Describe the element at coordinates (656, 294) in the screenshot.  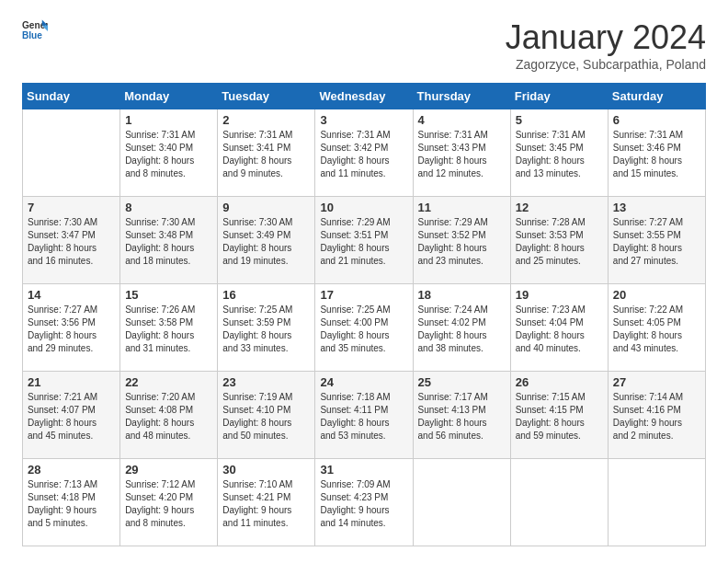
I see `day-number: 20` at that location.